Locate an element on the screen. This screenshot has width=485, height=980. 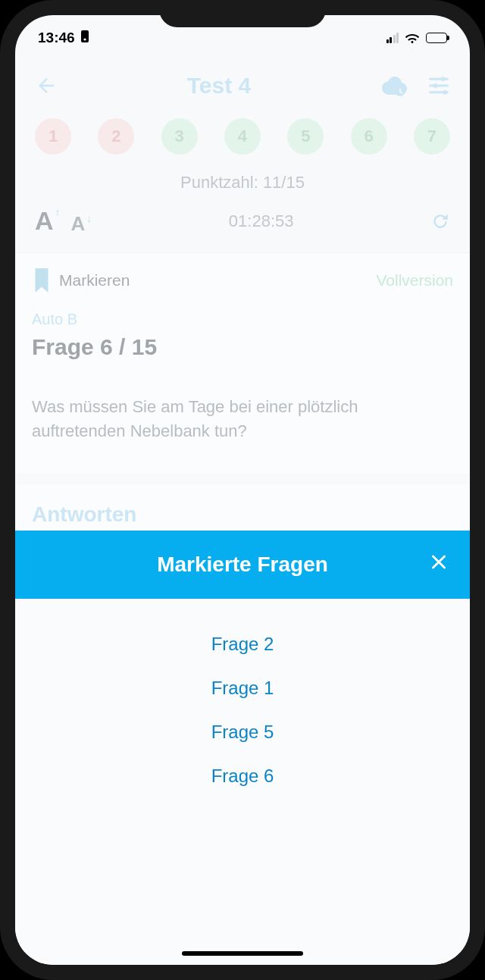
back-button is located at coordinates (46, 86).